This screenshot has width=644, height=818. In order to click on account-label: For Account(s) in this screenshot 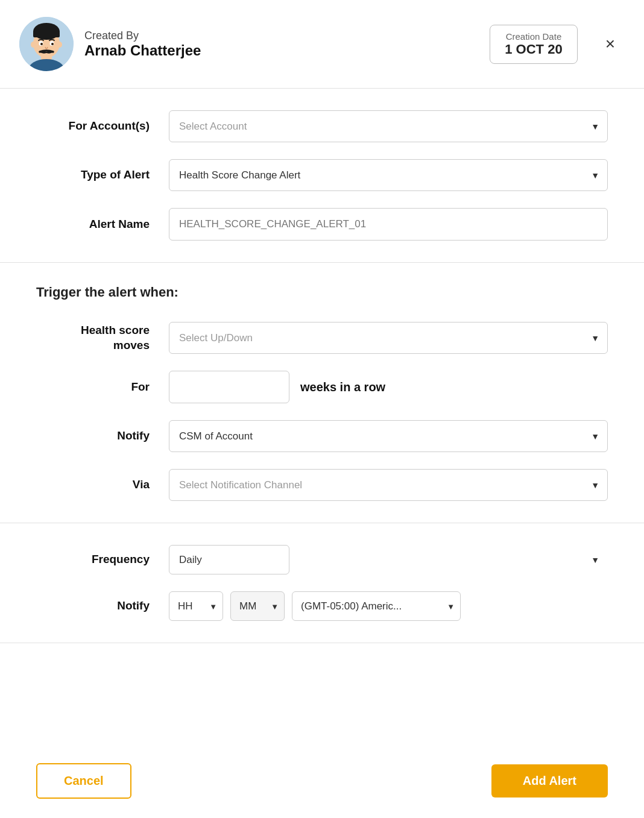, I will do `click(103, 127)`.